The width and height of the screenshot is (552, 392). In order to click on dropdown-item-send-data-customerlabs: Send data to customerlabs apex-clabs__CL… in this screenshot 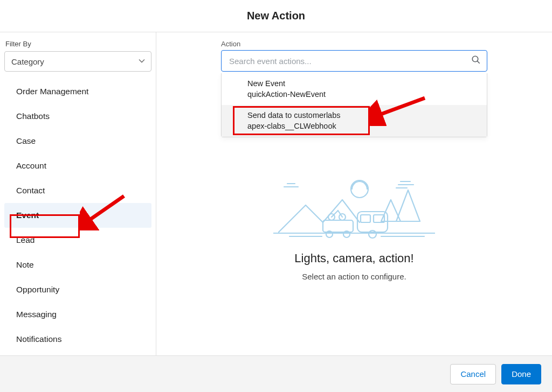, I will do `click(354, 121)`.